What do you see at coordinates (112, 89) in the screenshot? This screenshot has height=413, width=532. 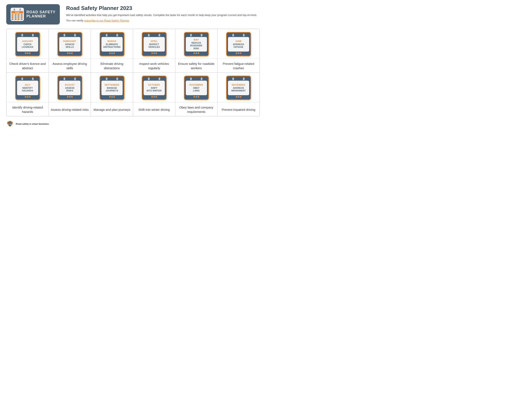 I see `month-label-september: MANAGEJOURNEYS` at bounding box center [112, 89].